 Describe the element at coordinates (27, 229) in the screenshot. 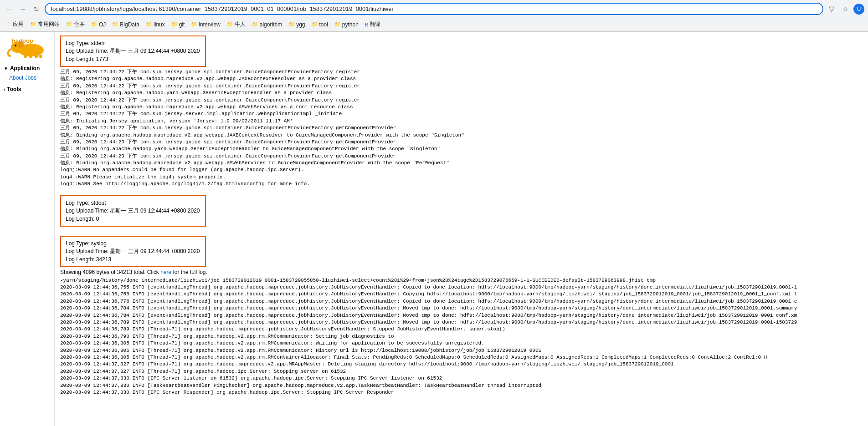

I see `sidebar: hadoop ▼ Application About Jobs › Tools` at that location.